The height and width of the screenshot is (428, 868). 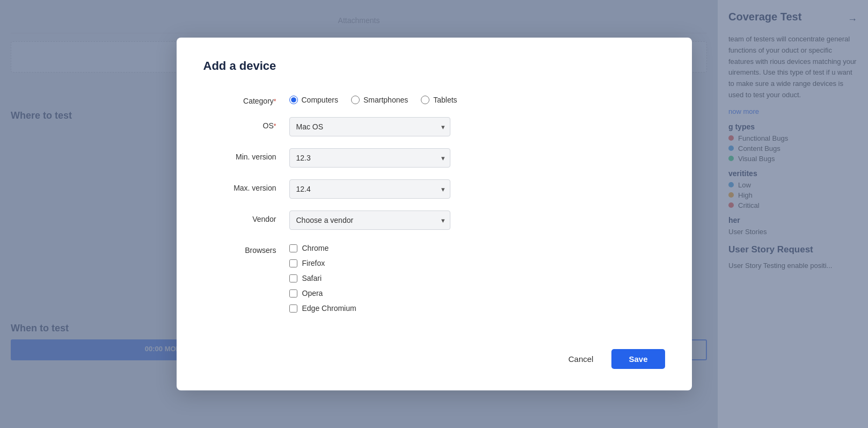 I want to click on category-smartphones: Smartphones, so click(x=380, y=100).